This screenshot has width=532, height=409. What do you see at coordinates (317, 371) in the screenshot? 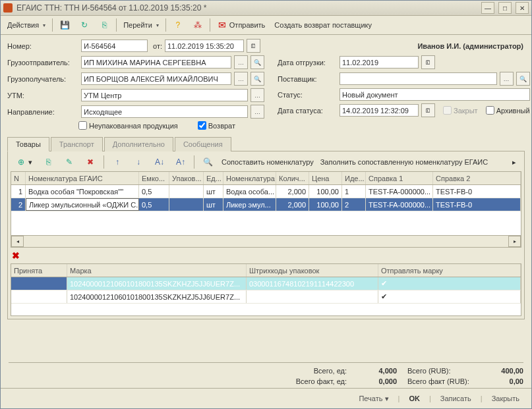
I see `total-qty-label: Всего, ед:` at bounding box center [317, 371].